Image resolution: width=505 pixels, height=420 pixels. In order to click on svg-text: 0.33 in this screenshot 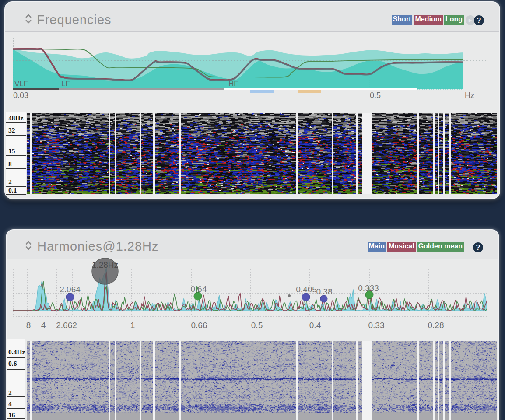, I will do `click(376, 326)`.